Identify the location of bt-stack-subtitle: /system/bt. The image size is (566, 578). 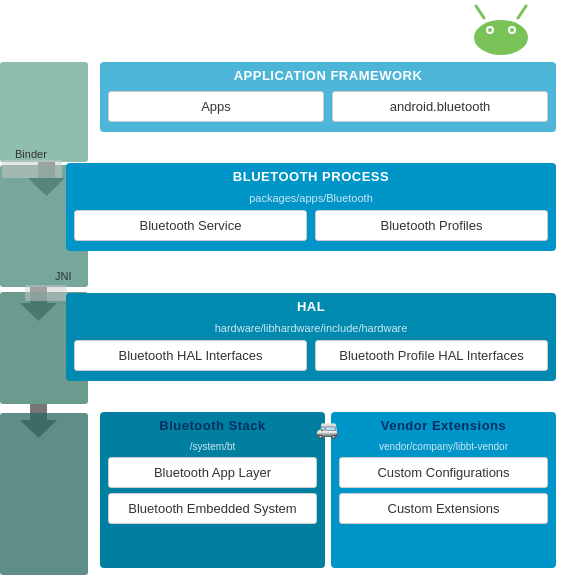
(212, 446).